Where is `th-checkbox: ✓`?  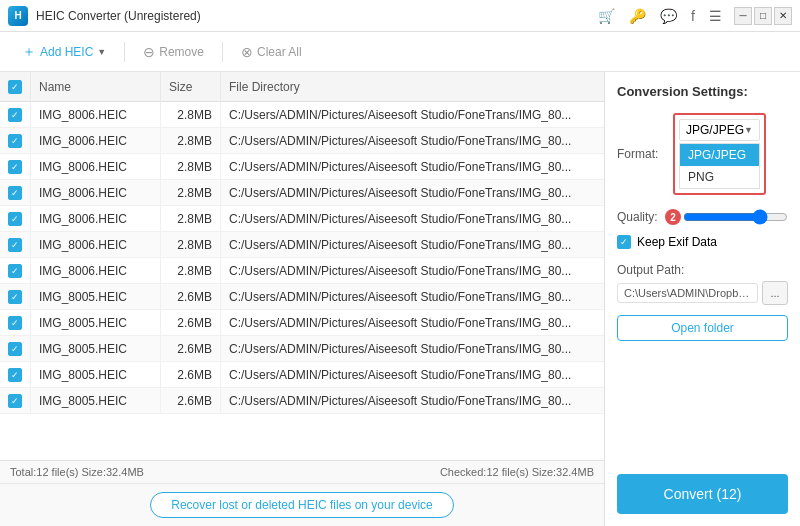 th-checkbox: ✓ is located at coordinates (16, 87).